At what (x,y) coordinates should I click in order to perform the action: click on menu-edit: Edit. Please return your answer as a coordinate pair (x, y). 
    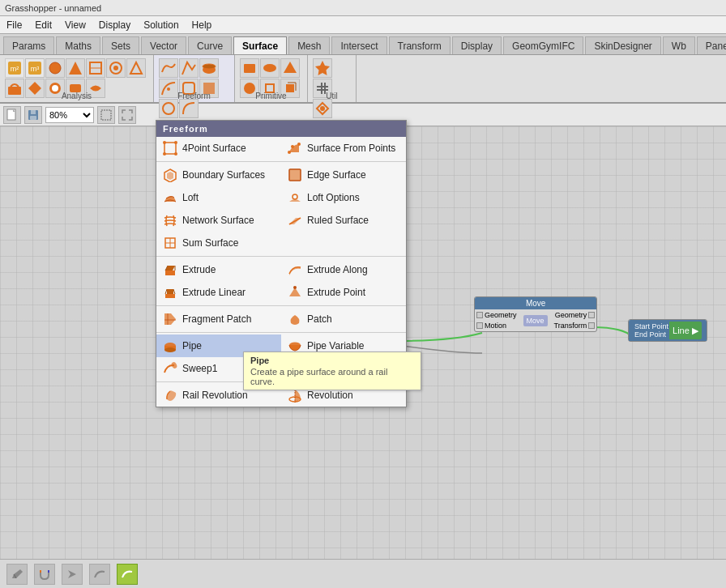
    Looking at the image, I should click on (44, 24).